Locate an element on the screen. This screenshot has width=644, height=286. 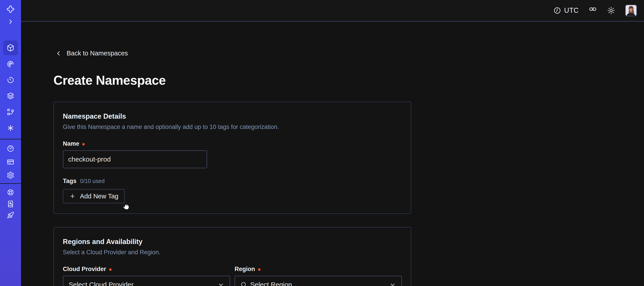
sidebar-item-docs is located at coordinates (10, 204).